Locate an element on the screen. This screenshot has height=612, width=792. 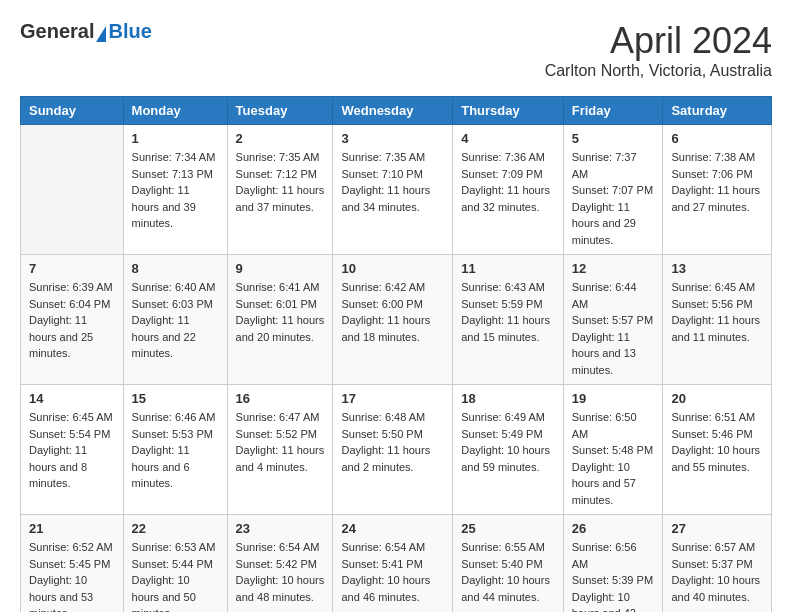
day-number: 5 is located at coordinates (614, 138).